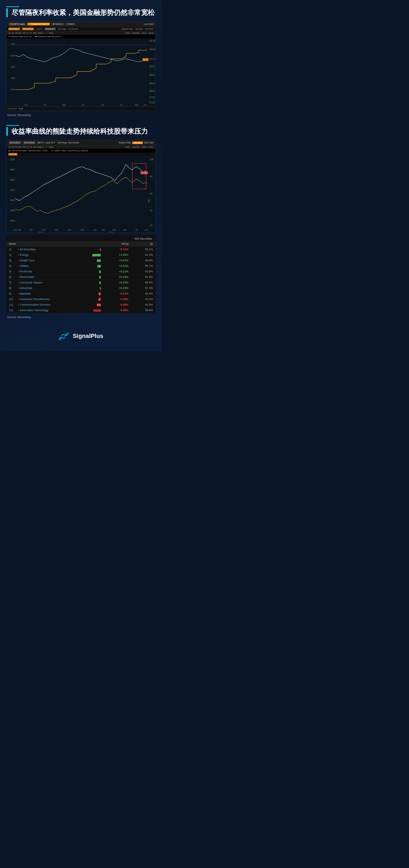  Describe the element at coordinates (62, 29) in the screenshot. I see `chart1-mov-avgs: Mov Avgs` at that location.